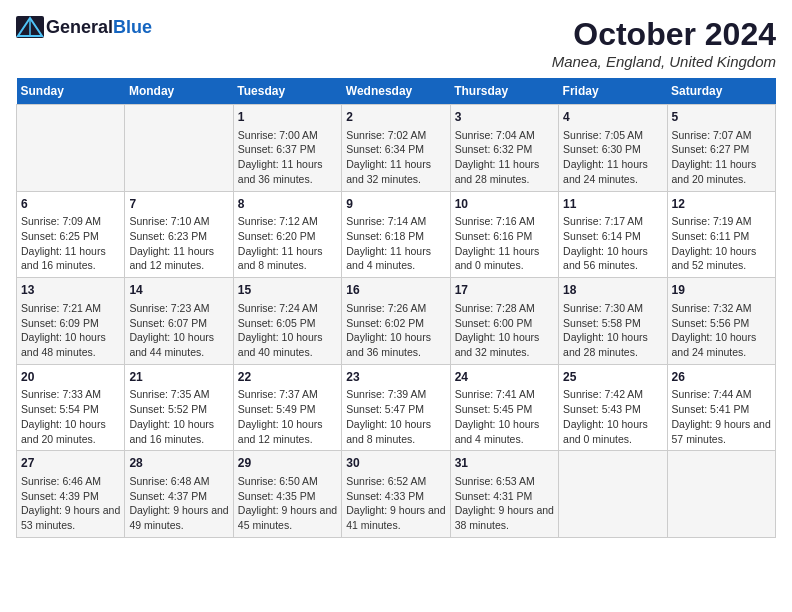 Image resolution: width=792 pixels, height=612 pixels. I want to click on sunrise-text: Sunrise: 6:53 AM, so click(504, 482).